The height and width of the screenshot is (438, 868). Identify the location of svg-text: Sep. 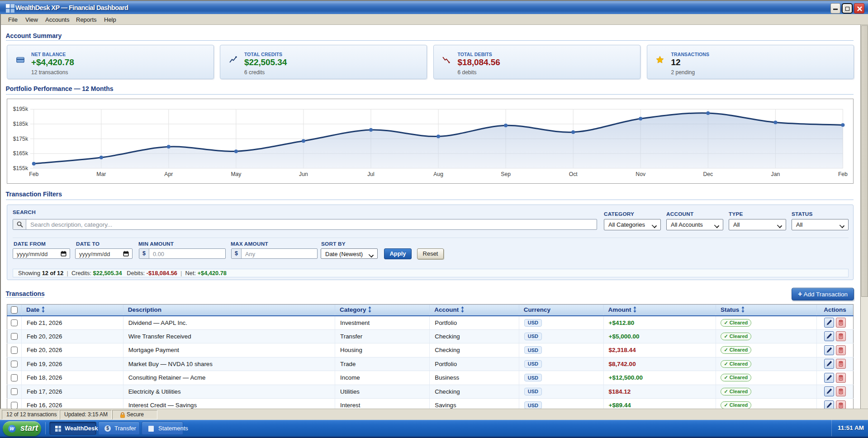
(506, 174).